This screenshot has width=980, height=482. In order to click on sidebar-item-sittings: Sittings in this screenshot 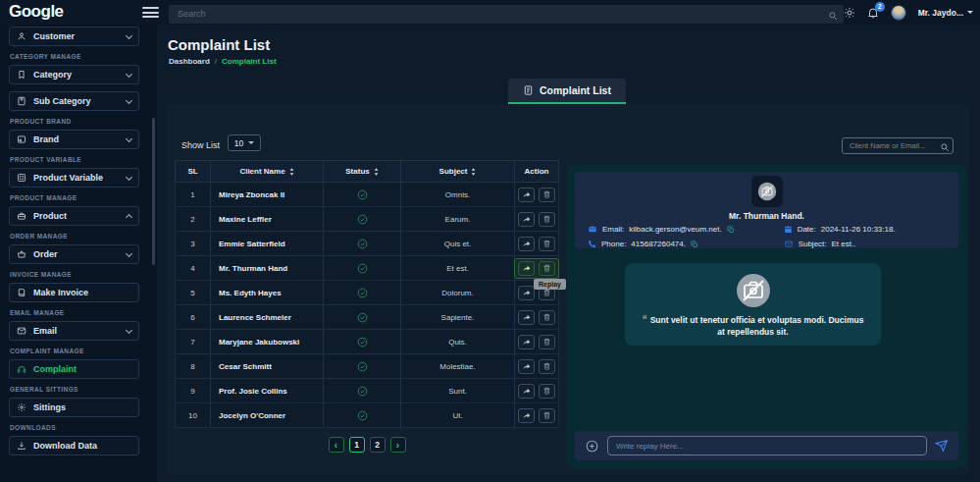, I will do `click(75, 407)`.